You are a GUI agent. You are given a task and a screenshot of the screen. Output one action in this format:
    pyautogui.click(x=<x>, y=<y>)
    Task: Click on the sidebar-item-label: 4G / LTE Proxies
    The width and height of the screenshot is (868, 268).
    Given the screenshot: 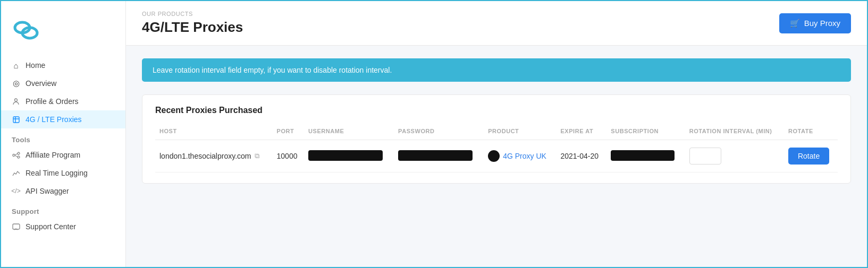 What is the action you would take?
    pyautogui.click(x=54, y=119)
    